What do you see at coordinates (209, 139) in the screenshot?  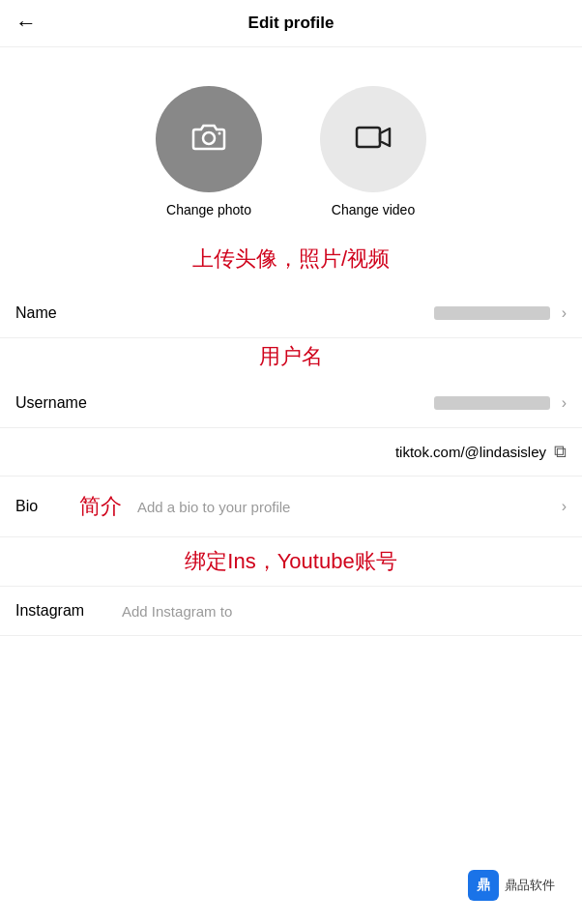 I see `photo-avatar-circle` at bounding box center [209, 139].